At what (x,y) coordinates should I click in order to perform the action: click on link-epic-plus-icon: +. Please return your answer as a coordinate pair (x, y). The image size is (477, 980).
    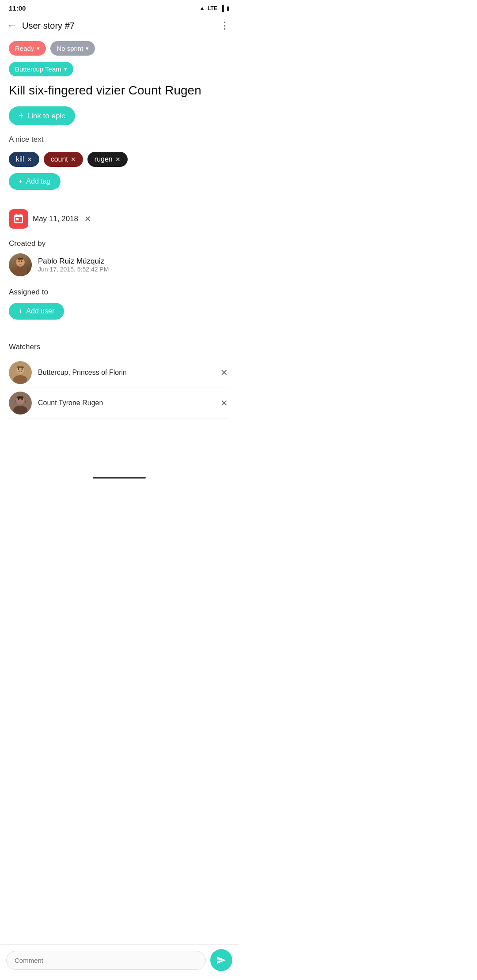
    Looking at the image, I should click on (21, 116).